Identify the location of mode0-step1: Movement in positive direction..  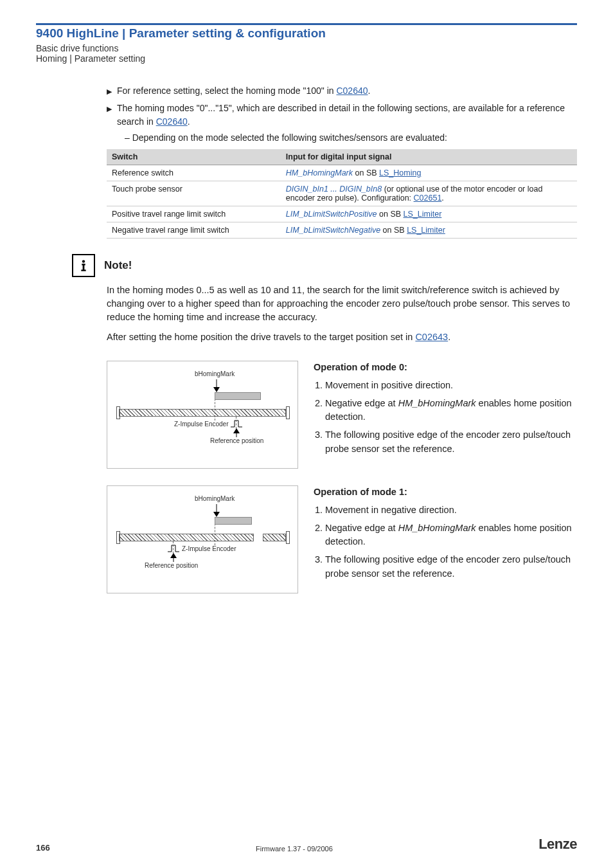
(451, 386).